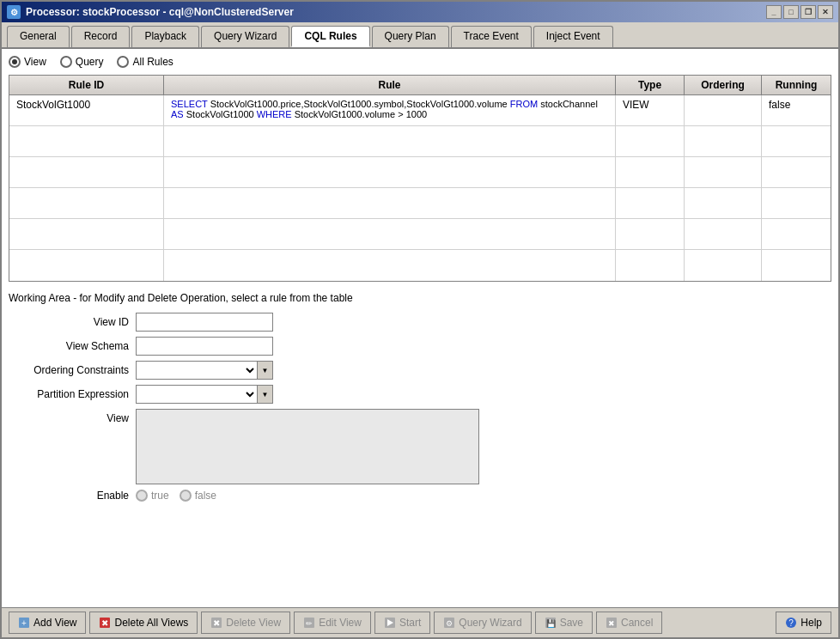  What do you see at coordinates (791, 12) in the screenshot?
I see `restore-button: □` at bounding box center [791, 12].